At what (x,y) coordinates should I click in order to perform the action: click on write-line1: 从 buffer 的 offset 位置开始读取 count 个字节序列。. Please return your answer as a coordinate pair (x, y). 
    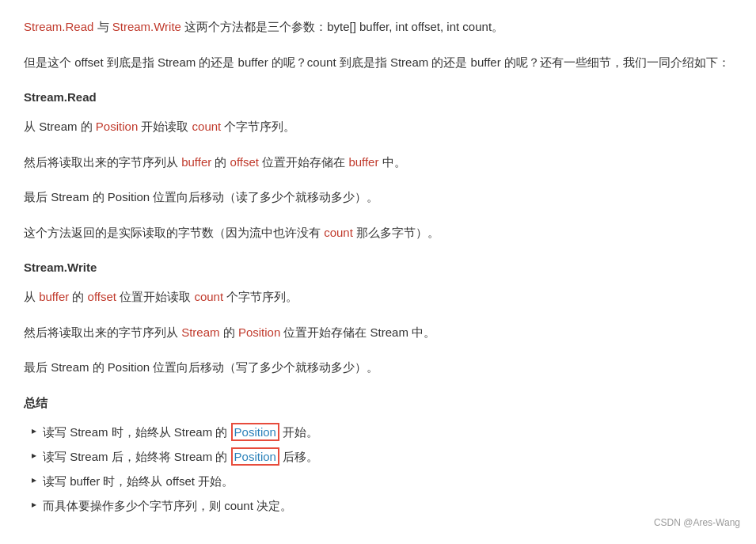
    Looking at the image, I should click on (378, 298).